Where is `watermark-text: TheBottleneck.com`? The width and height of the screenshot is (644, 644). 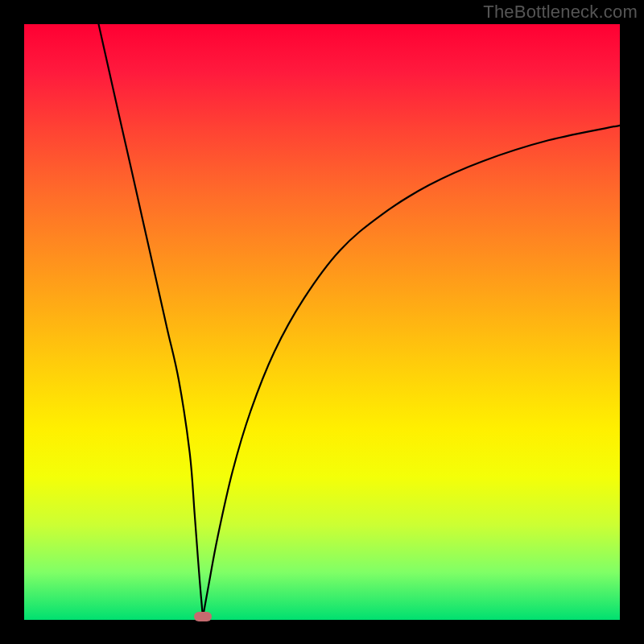
watermark-text: TheBottleneck.com is located at coordinates (560, 12).